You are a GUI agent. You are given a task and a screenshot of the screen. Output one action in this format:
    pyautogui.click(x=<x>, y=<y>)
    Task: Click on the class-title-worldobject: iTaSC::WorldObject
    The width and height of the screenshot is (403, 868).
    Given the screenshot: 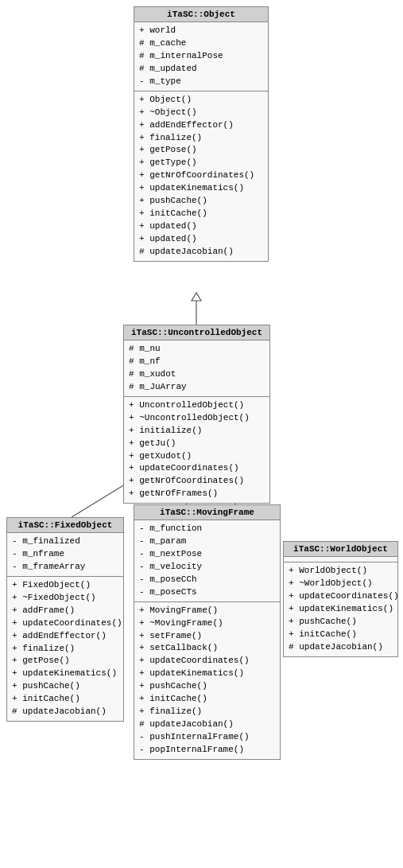 What is the action you would take?
    pyautogui.click(x=340, y=549)
    